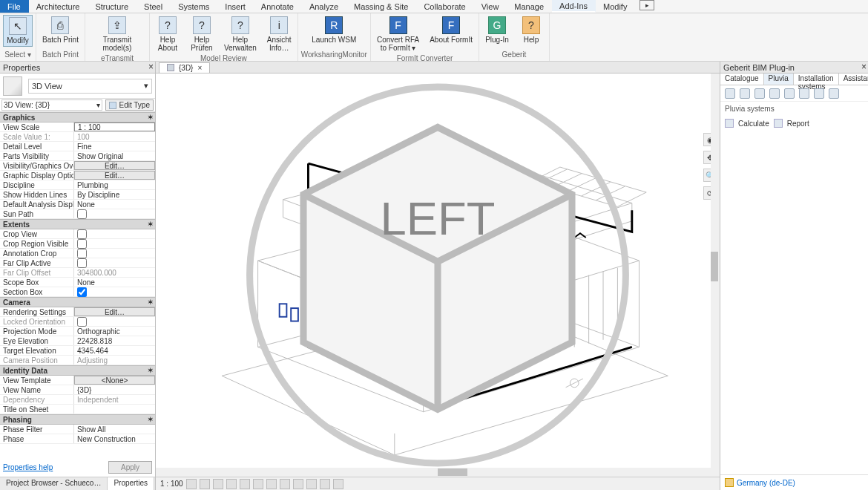 Image resolution: width=868 pixels, height=490 pixels. I want to click on scale-display: 1 : 100, so click(172, 484).